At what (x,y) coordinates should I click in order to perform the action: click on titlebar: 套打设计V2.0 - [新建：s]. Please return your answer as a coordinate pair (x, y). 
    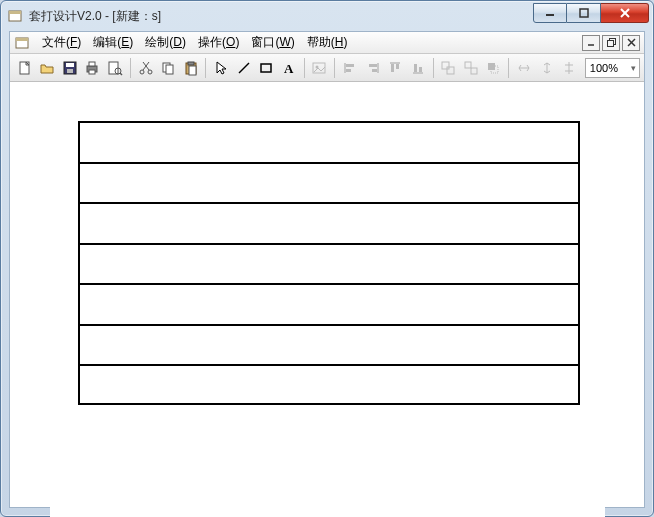
    Looking at the image, I should click on (327, 16).